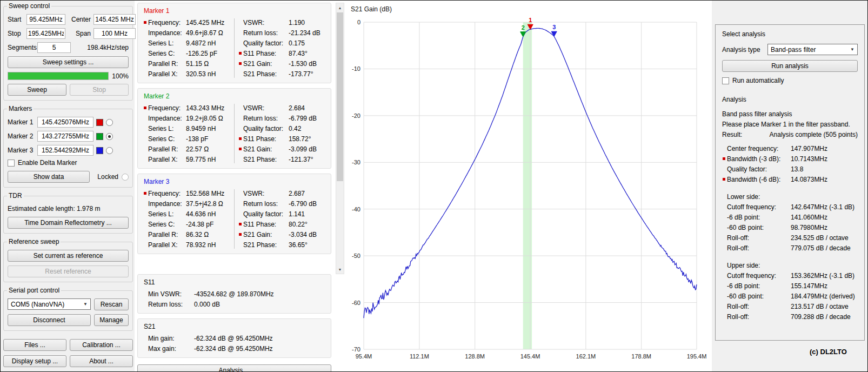  What do you see at coordinates (99, 90) in the screenshot?
I see `stop-button: Stop` at bounding box center [99, 90].